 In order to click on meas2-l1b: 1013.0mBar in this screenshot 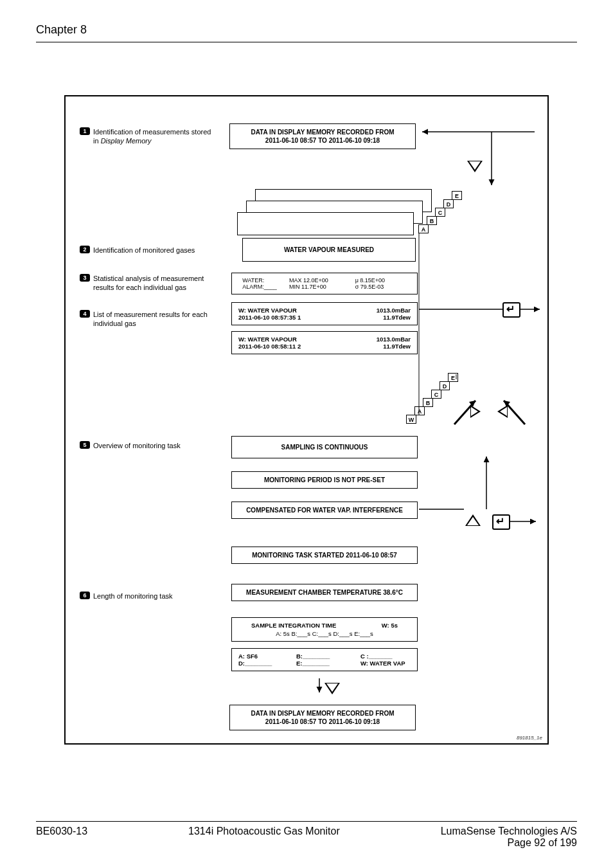, I will do `click(393, 339)`.